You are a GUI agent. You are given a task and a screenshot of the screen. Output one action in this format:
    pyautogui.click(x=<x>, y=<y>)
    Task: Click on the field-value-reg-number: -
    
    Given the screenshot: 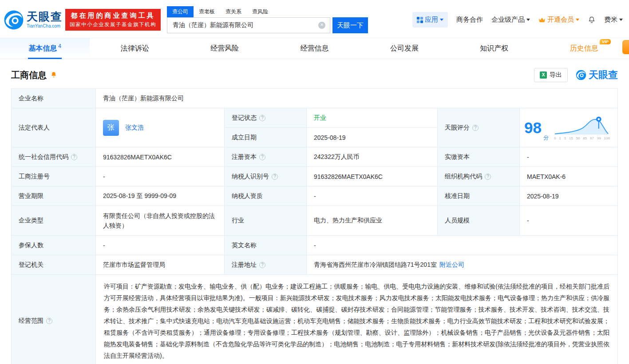 What is the action you would take?
    pyautogui.click(x=160, y=177)
    